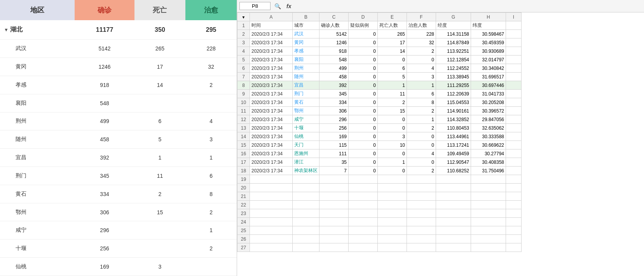  Describe the element at coordinates (160, 30) in the screenshot. I see `hubei-siwang: 350` at that location.